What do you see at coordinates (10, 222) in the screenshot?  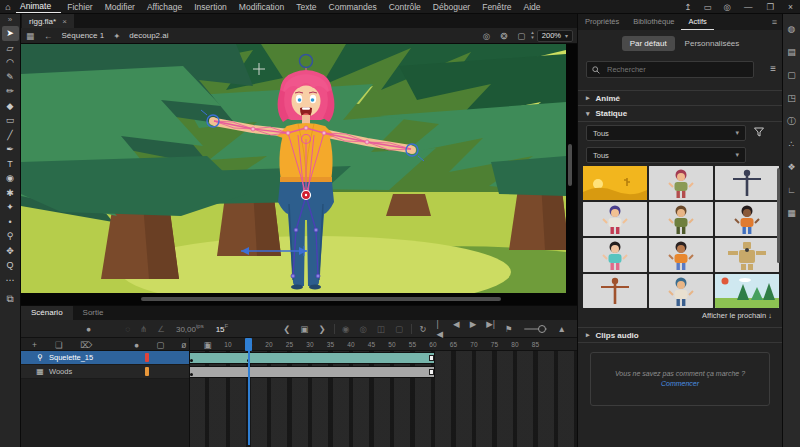 I see `width-tool: •` at bounding box center [10, 222].